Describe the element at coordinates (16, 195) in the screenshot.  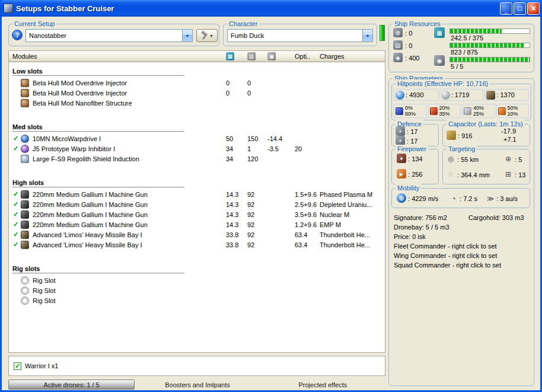
I see `active-check-icon: ✓` at that location.